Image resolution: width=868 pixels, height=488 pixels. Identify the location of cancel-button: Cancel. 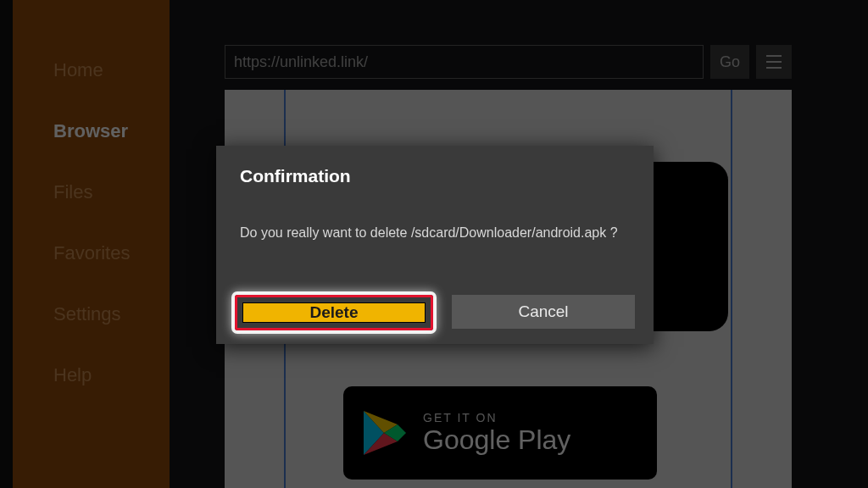
(543, 312).